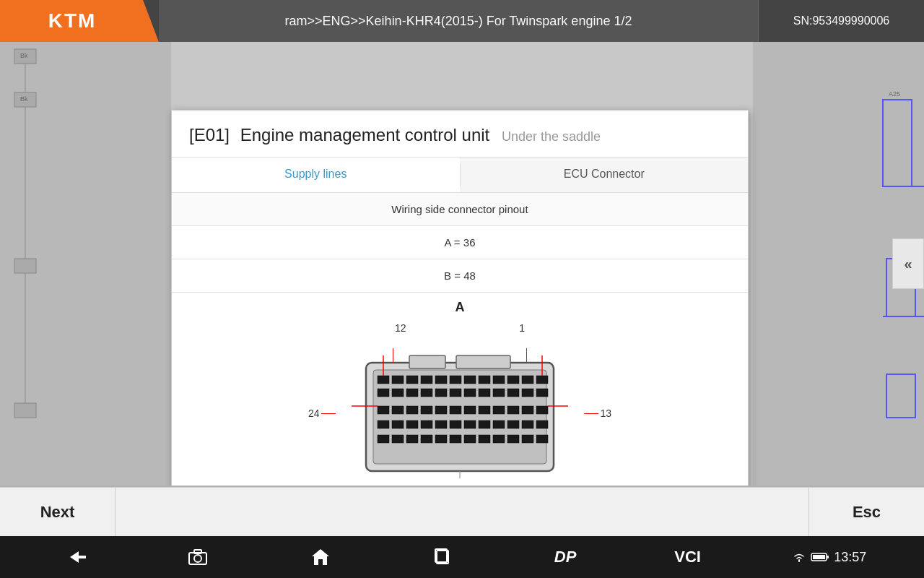  What do you see at coordinates (460, 243) in the screenshot?
I see `data-table: Wiring side connector pinout A = 36 B = …` at bounding box center [460, 243].